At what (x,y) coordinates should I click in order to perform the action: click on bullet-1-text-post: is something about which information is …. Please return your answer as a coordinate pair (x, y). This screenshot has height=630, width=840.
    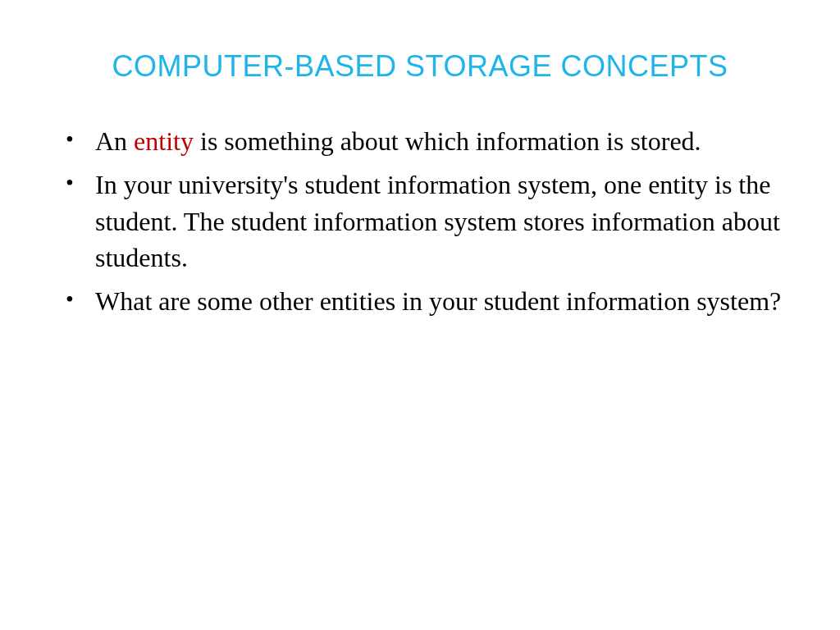
    Looking at the image, I should click on (448, 141).